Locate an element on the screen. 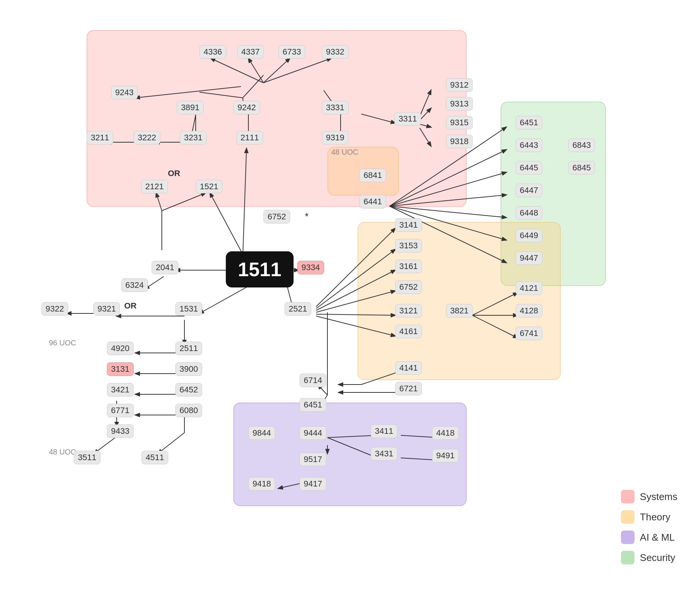 The height and width of the screenshot is (602, 700). region-theory-bottom is located at coordinates (459, 301).